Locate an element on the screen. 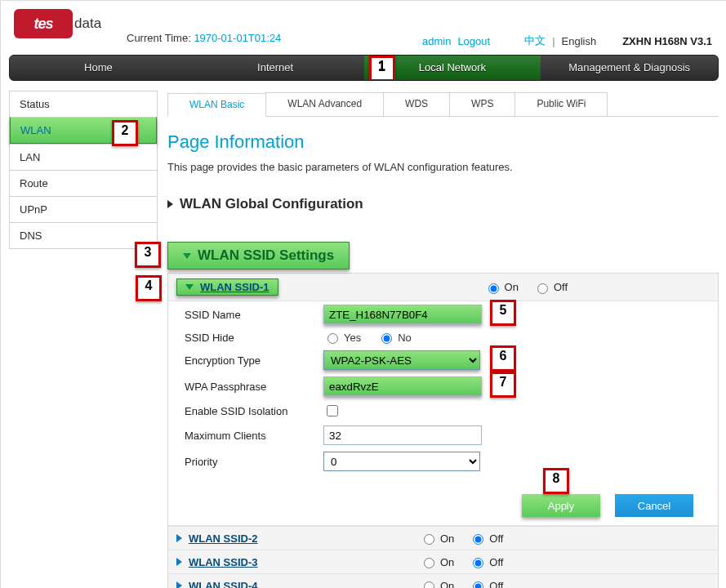 The height and width of the screenshot is (588, 726). page-description: This page provides the basic parameters … is located at coordinates (443, 167).